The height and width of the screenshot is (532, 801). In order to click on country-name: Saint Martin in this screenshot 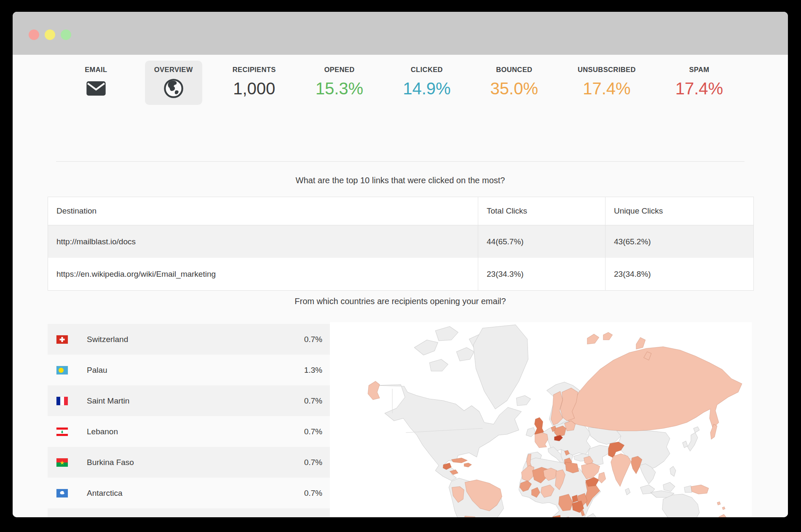, I will do `click(108, 401)`.